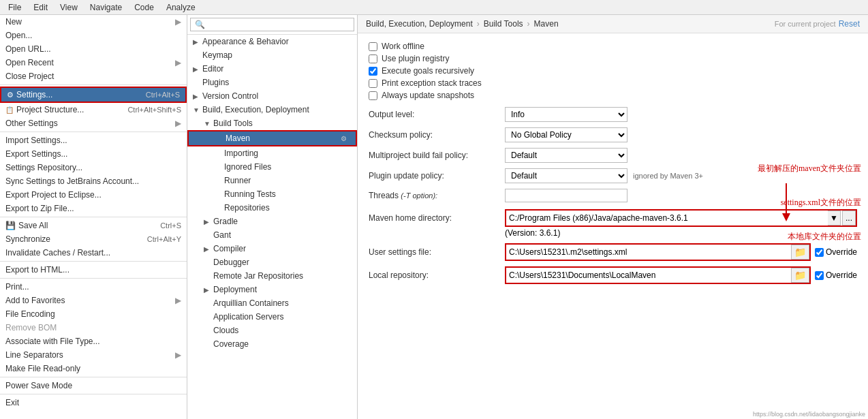 Image resolution: width=868 pixels, height=419 pixels. What do you see at coordinates (648, 252) in the screenshot?
I see `user-settings-input` at bounding box center [648, 252].